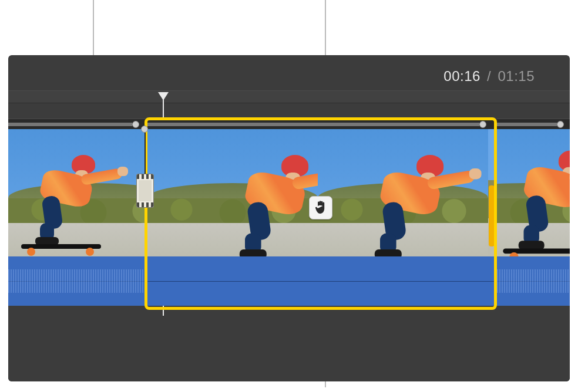  Describe the element at coordinates (489, 76) in the screenshot. I see `time-counter: 00:16 / 01:15` at that location.